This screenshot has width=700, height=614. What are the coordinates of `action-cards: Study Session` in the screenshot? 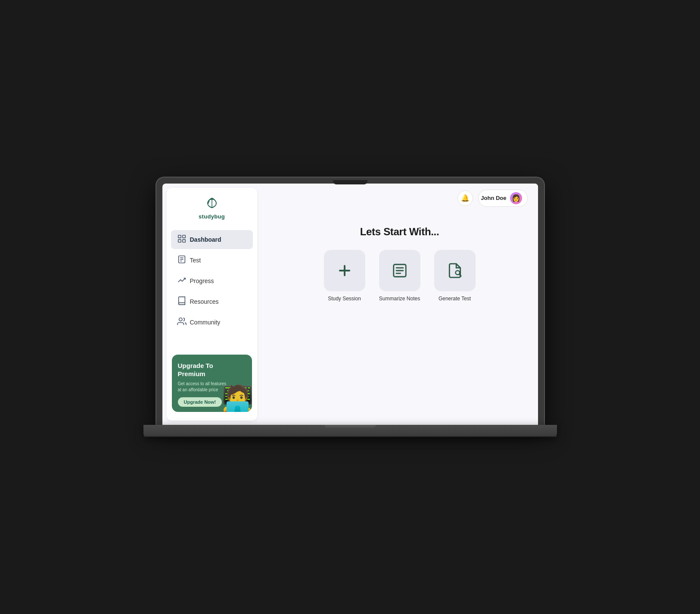 It's located at (400, 276).